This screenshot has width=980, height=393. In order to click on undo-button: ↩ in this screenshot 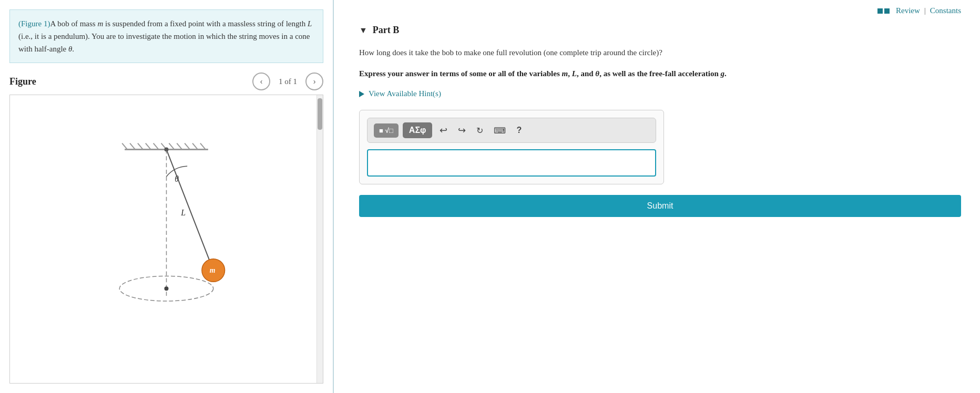, I will do `click(444, 130)`.